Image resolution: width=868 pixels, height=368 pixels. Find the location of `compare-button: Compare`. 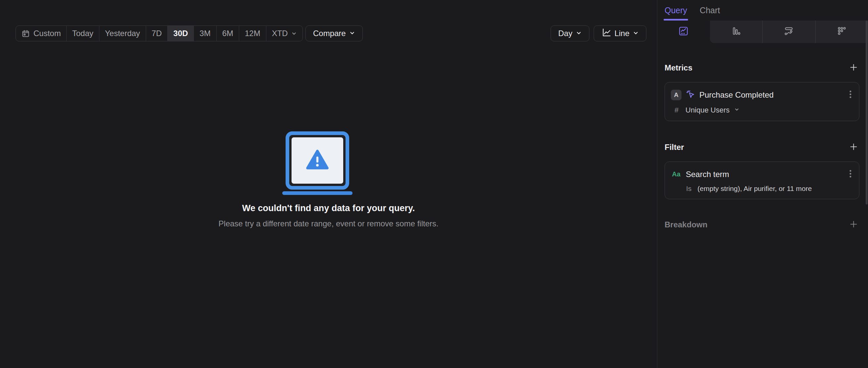

compare-button: Compare is located at coordinates (334, 34).